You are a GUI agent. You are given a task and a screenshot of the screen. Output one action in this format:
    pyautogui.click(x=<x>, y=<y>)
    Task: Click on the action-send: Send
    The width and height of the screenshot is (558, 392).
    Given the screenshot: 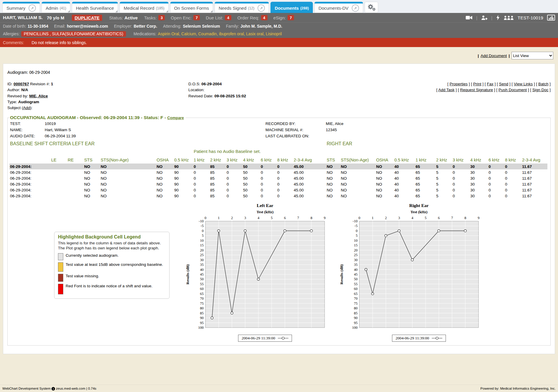 What is the action you would take?
    pyautogui.click(x=504, y=84)
    